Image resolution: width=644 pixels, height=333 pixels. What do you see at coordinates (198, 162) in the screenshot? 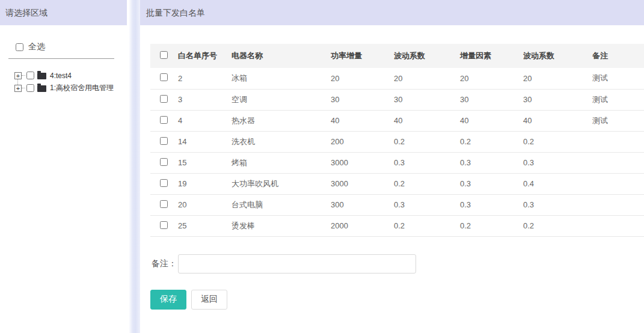
I see `cell-index: 15` at bounding box center [198, 162].